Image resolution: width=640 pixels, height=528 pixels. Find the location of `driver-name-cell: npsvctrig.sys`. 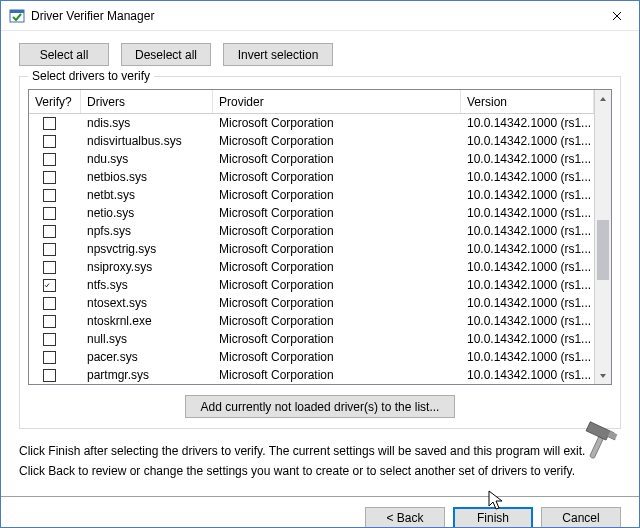

driver-name-cell: npsvctrig.sys is located at coordinates (147, 249).